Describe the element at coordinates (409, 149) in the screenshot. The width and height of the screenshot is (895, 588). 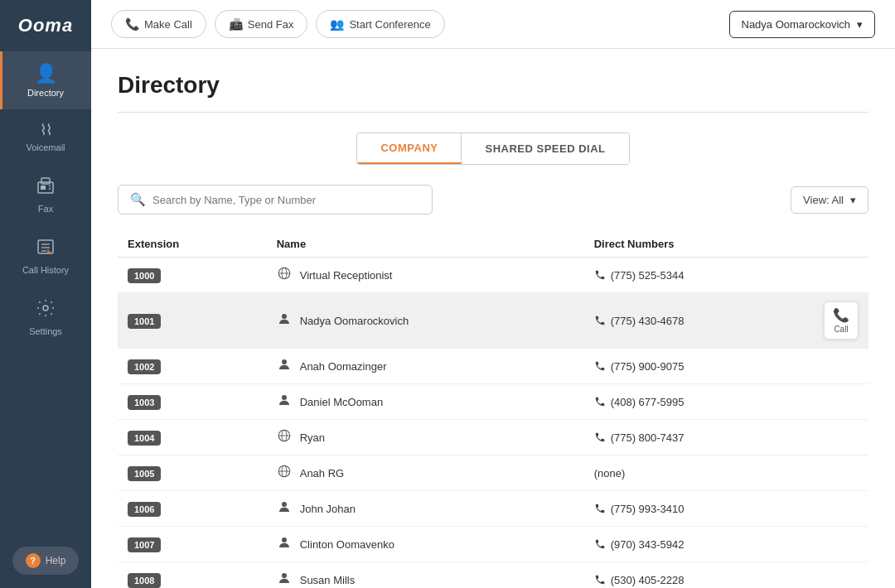
I see `tab-company: COMPANY` at that location.